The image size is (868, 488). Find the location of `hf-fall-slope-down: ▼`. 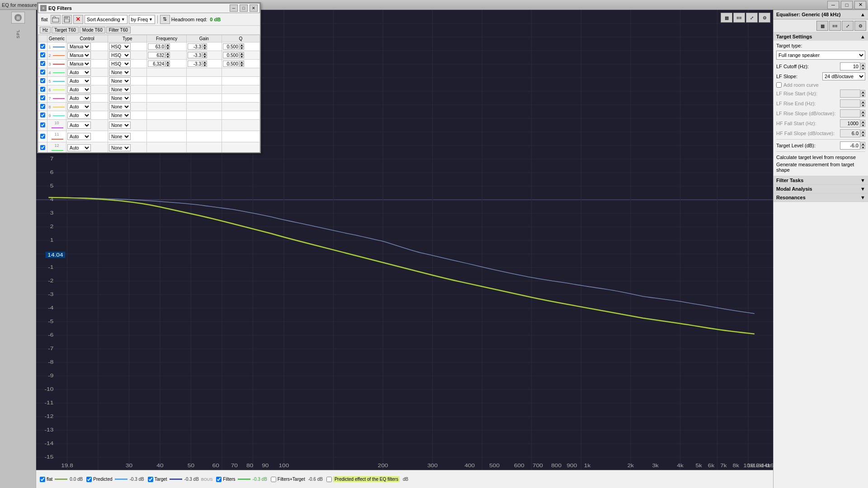

hf-fall-slope-down: ▼ is located at coordinates (863, 135).